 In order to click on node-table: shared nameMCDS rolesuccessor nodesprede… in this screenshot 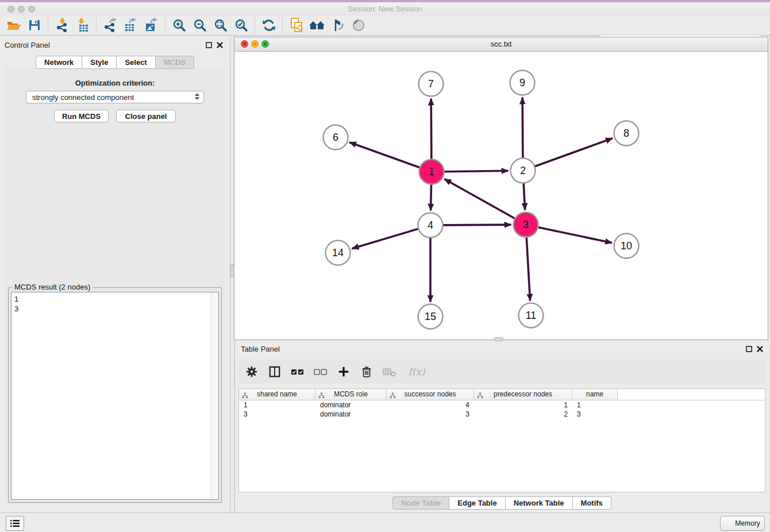, I will do `click(502, 440)`.